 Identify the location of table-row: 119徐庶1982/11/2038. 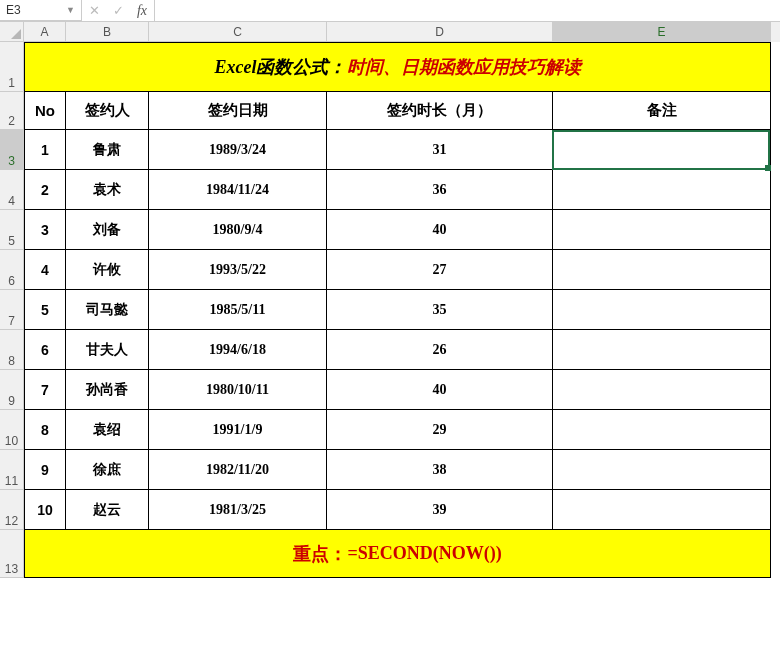
(390, 470).